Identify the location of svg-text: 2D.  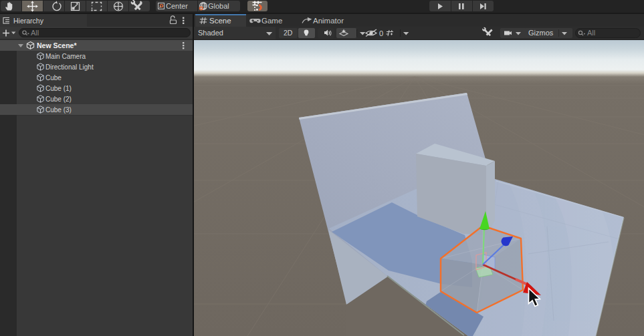
(288, 33).